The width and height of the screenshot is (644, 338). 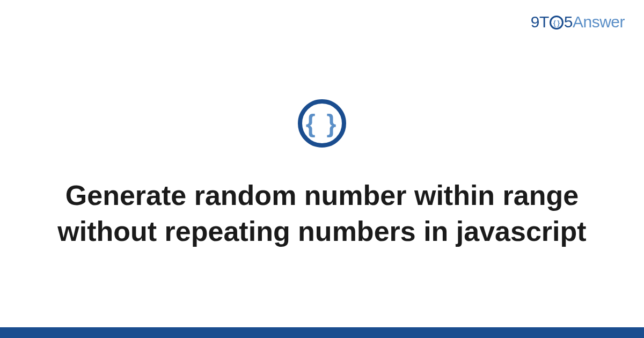 I want to click on curly-braces-icon: { }, so click(x=322, y=123).